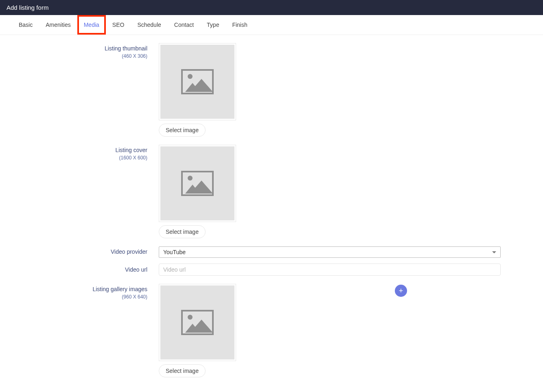 This screenshot has width=543, height=392. Describe the element at coordinates (213, 25) in the screenshot. I see `tab-type: Type` at that location.